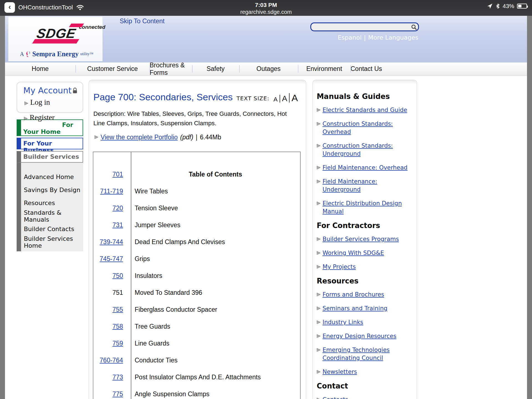  What do you see at coordinates (216, 360) in the screenshot?
I see `toc-entry-title: Conductor Ties` at bounding box center [216, 360].